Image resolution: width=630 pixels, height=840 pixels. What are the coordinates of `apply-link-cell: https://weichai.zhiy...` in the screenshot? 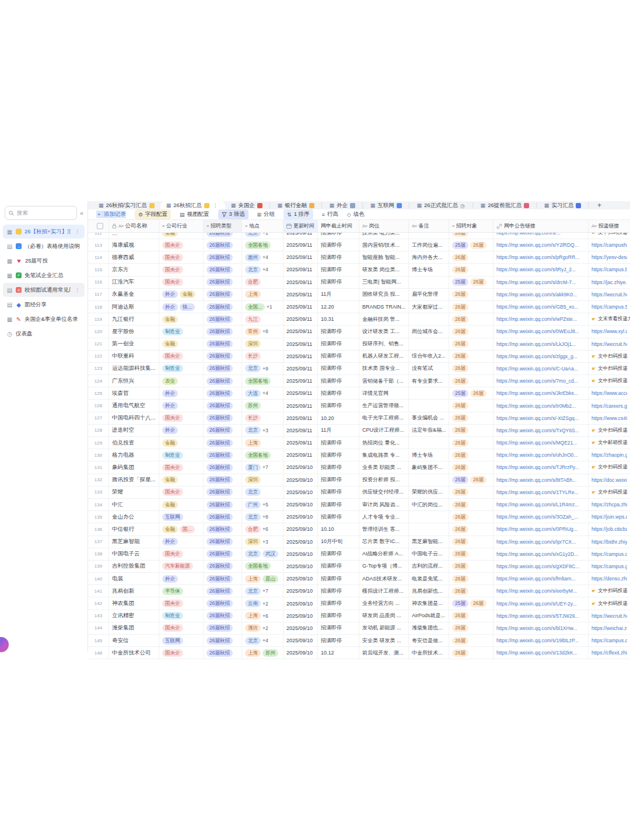 It's located at (609, 628).